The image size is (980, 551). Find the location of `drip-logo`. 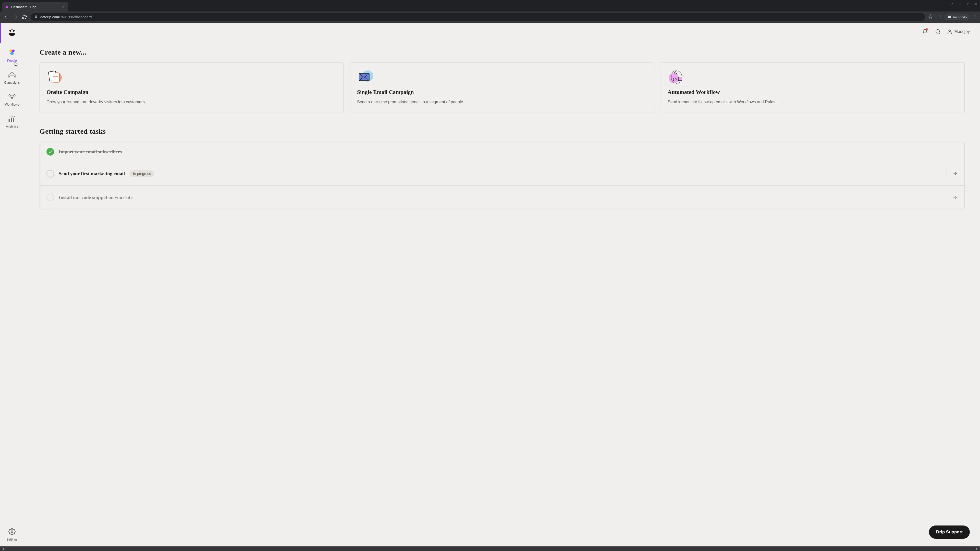

drip-logo is located at coordinates (12, 33).